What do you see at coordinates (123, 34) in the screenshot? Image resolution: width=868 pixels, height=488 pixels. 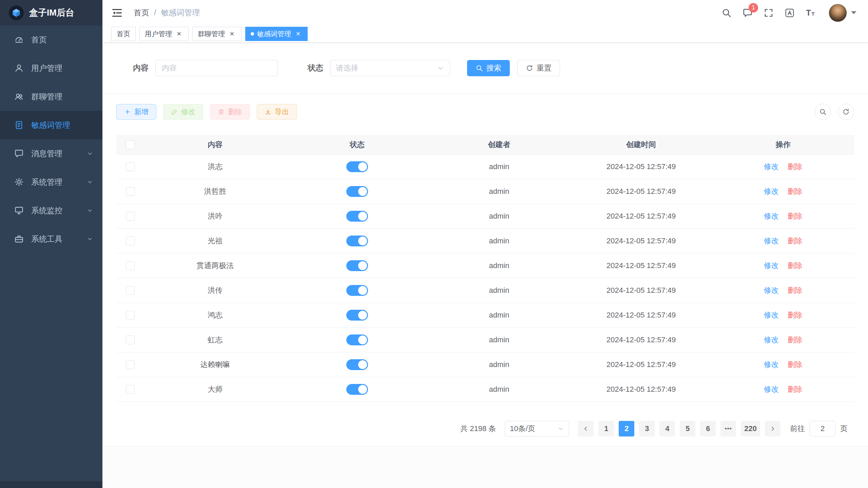 I see `tab-home: 首页` at bounding box center [123, 34].